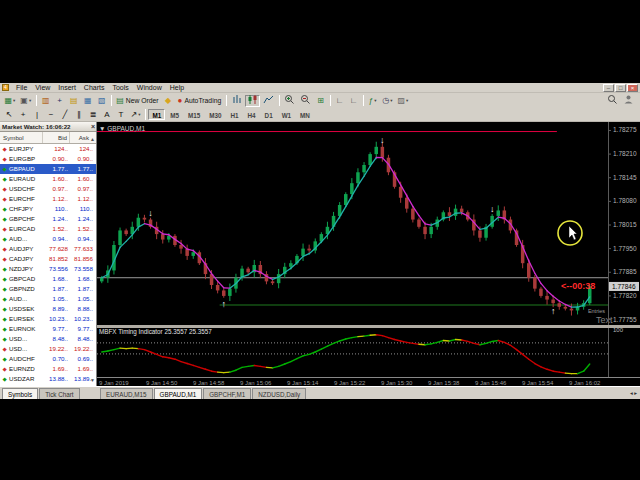 The width and height of the screenshot is (640, 480). I want to click on mw-row-eursek: ◆EURSEK10.23..10.23.., so click(48, 319).